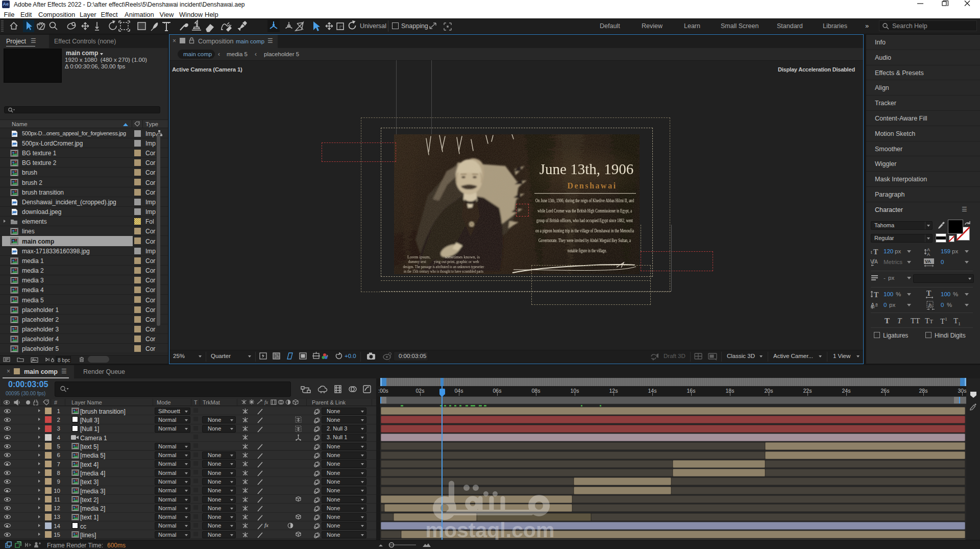 Image resolution: width=980 pixels, height=549 pixels. What do you see at coordinates (585, 230) in the screenshot?
I see `svg-text:on a pigeon hunting trip in th: on a pigeon hunting trip in the village …` at bounding box center [585, 230].